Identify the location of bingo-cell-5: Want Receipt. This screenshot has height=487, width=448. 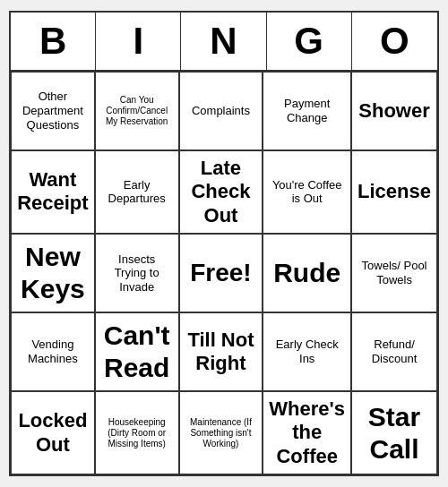
(53, 192).